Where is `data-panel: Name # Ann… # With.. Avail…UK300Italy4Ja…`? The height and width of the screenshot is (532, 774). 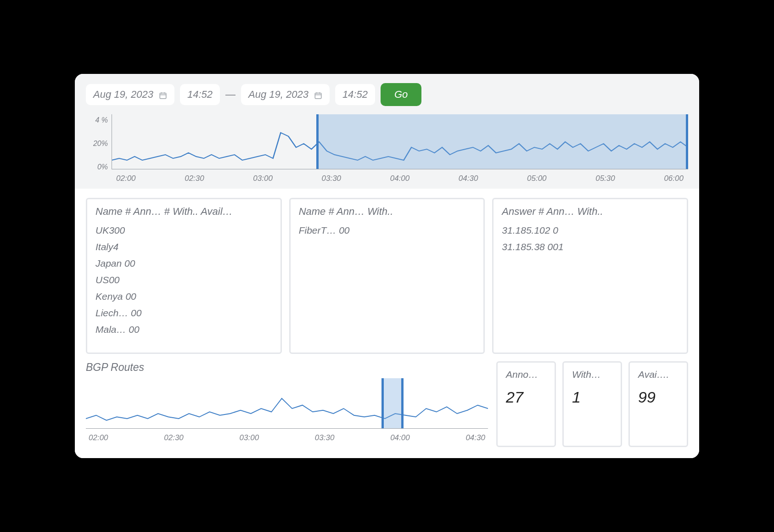 data-panel: Name # Ann… # With.. Avail…UK300Italy4Ja… is located at coordinates (184, 276).